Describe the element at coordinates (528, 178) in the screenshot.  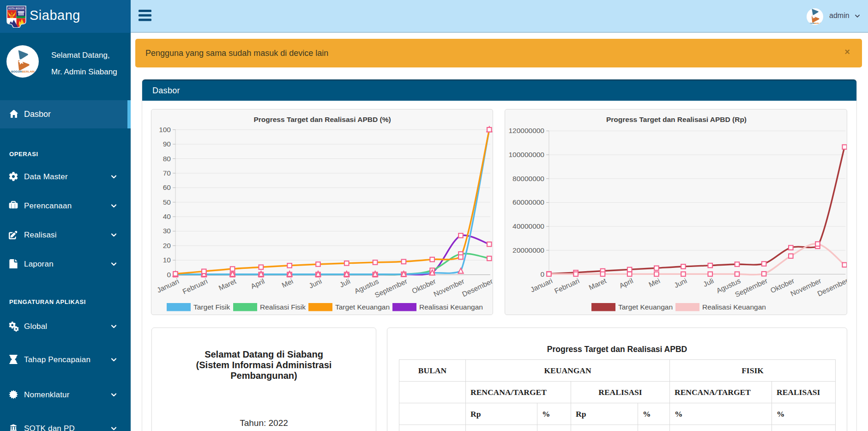
I see `svg-text: 80000000` at that location.